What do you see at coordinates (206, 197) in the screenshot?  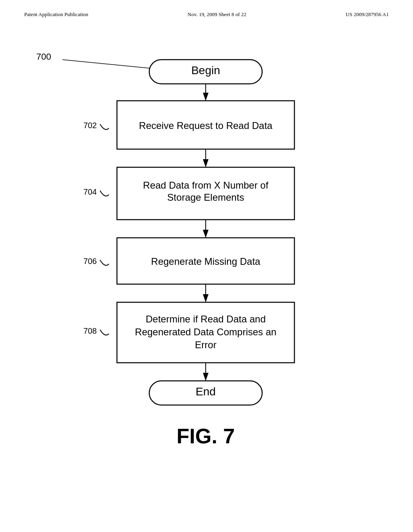 I see `svg-text: Storage Elements` at bounding box center [206, 197].